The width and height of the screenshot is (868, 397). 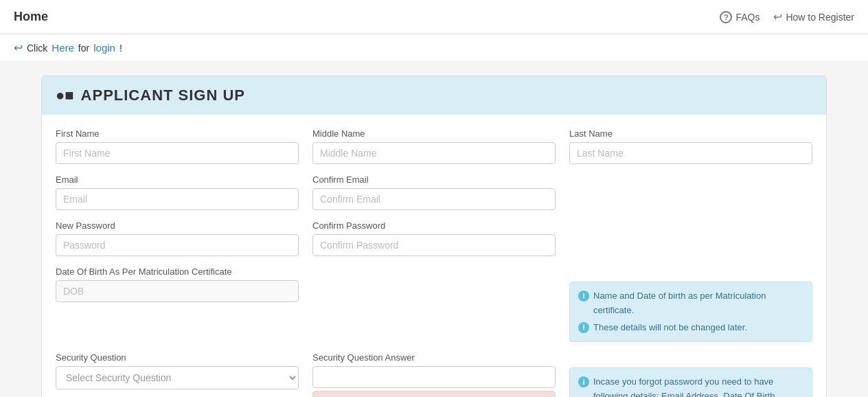 I want to click on login-bar-icon: ↩, so click(x=18, y=48).